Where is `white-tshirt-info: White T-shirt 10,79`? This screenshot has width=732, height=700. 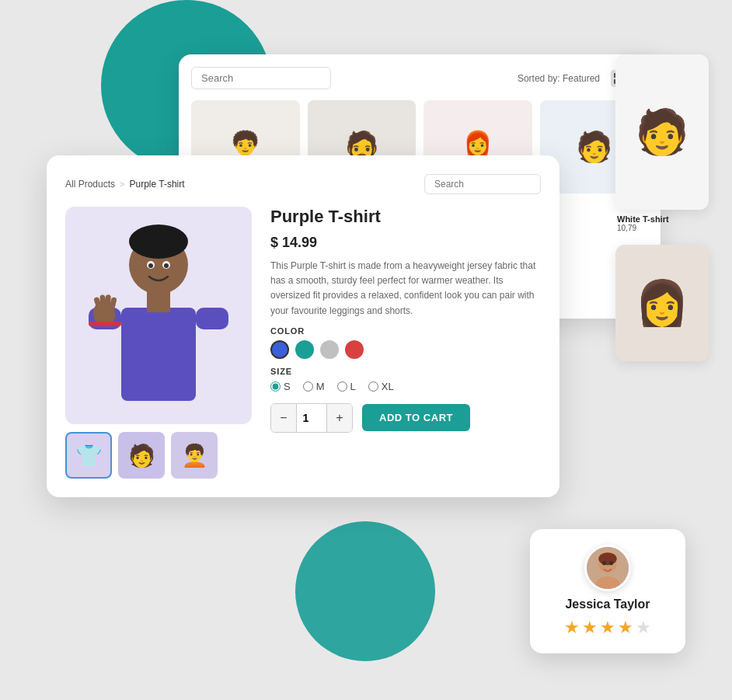
white-tshirt-info: White T-shirt 10,79 is located at coordinates (662, 224).